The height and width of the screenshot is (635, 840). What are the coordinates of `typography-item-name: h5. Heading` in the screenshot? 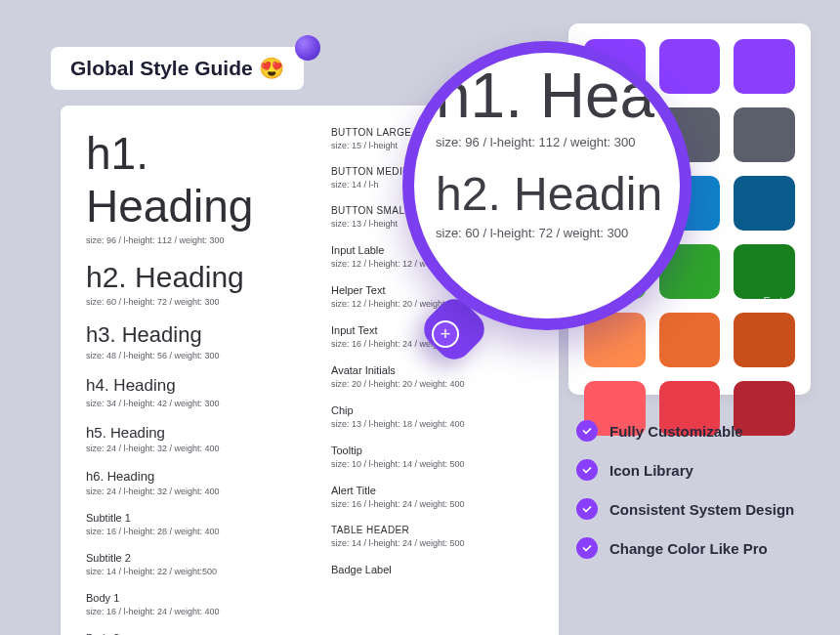 It's located at (188, 432).